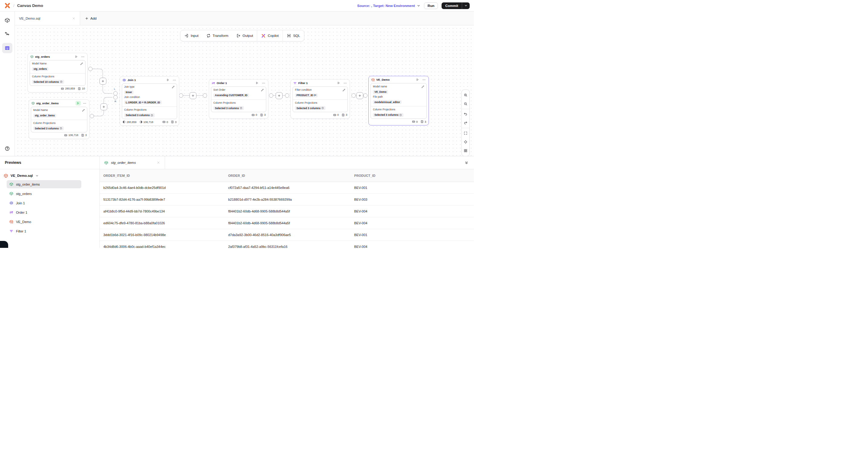 The height and width of the screenshot is (454, 868). I want to click on preview-tab-stg-order-items: stg_order_items, so click(132, 162).